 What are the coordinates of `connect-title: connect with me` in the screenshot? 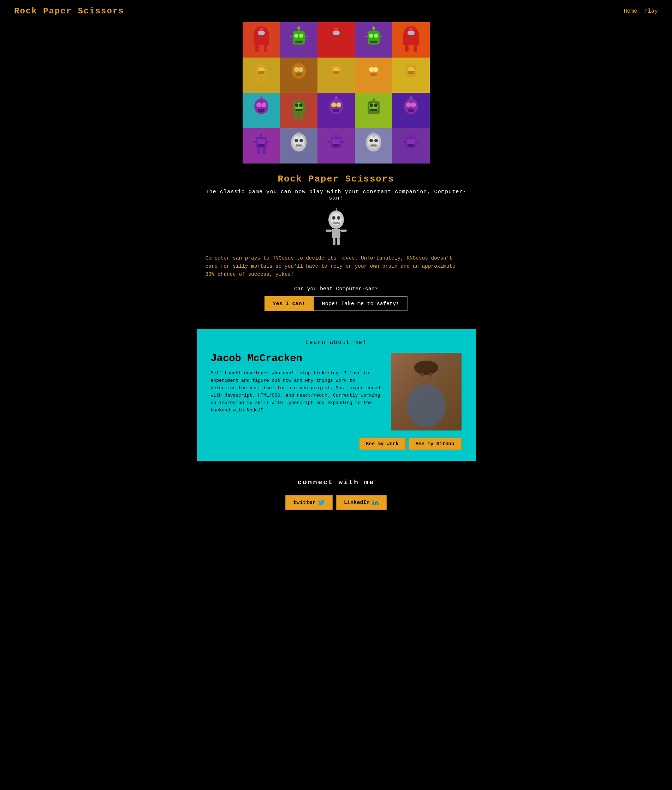 It's located at (336, 482).